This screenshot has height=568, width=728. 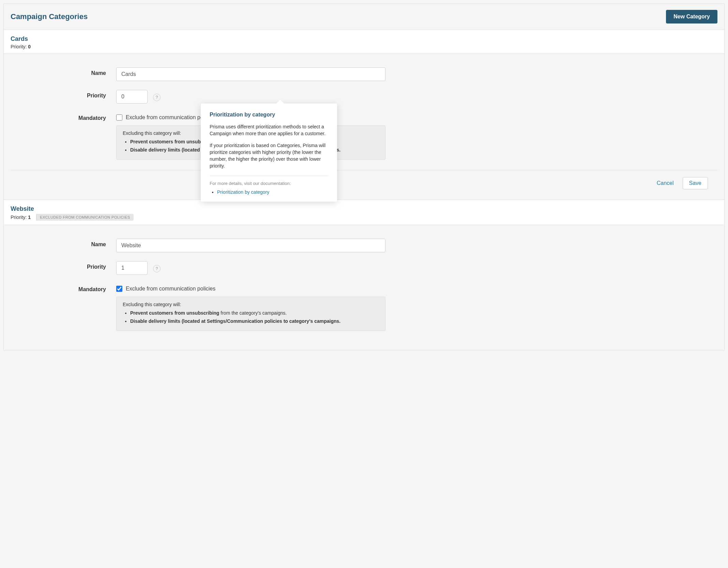 What do you see at coordinates (364, 17) in the screenshot?
I see `page-header: Campaign Categories New Category` at bounding box center [364, 17].